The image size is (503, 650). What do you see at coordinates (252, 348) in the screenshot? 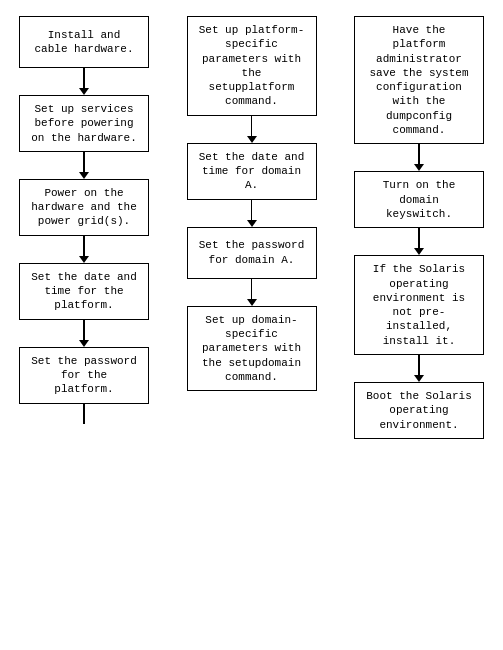
I see `box-setupdomain: Set up domain-specific parameters with t…` at bounding box center [252, 348].